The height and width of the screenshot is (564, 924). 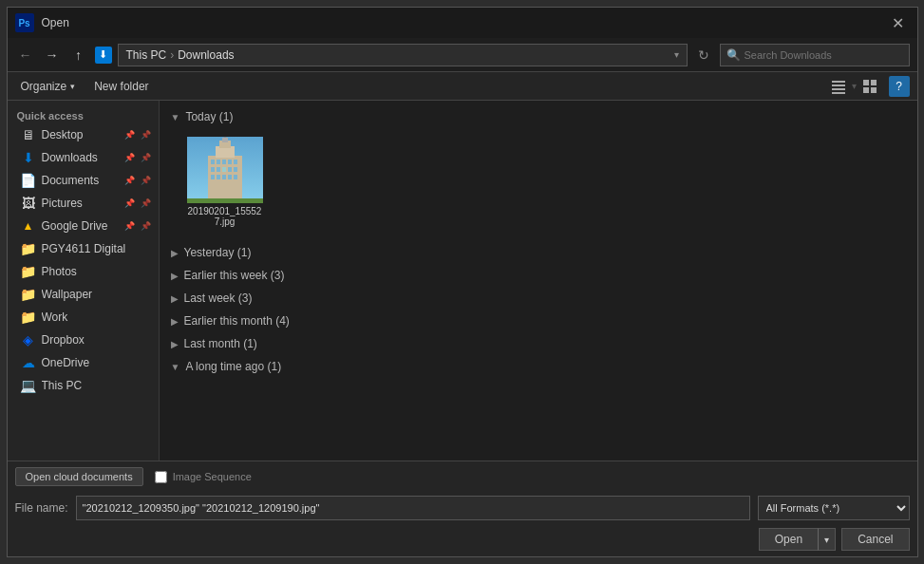 I want to click on title-bar: Ps Open ✕, so click(x=462, y=23).